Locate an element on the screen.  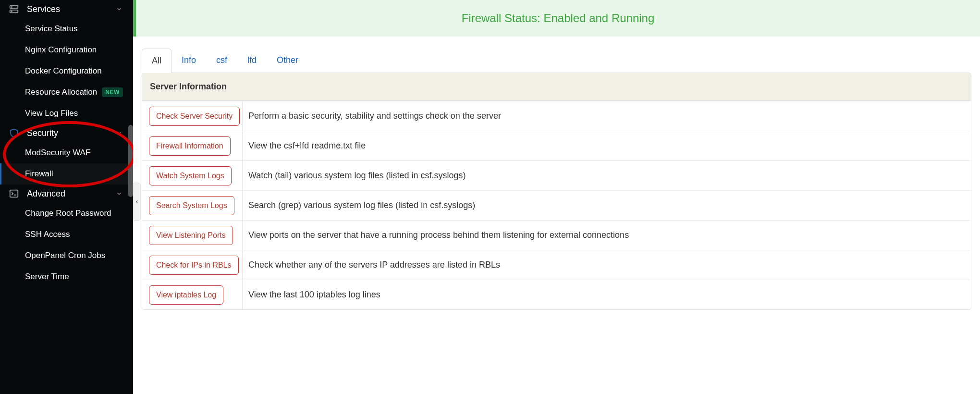
section-label: Advanced is located at coordinates (66, 194).